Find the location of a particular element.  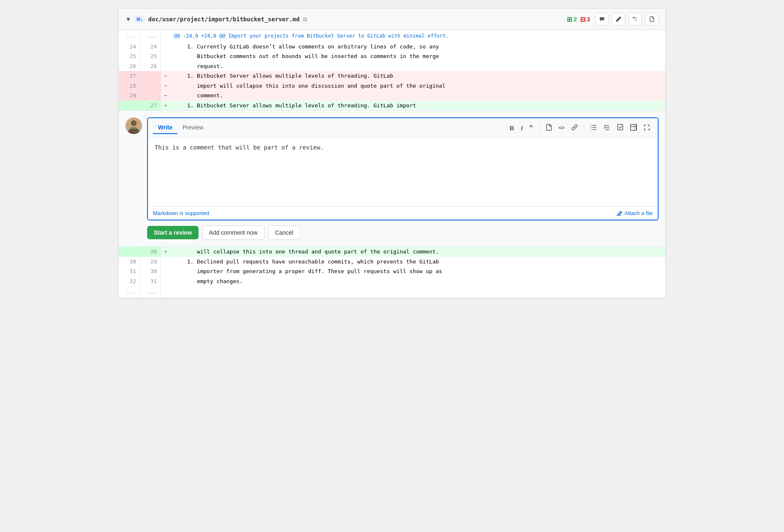

comment-actions: Start a review Add comment now Cancel is located at coordinates (403, 233).